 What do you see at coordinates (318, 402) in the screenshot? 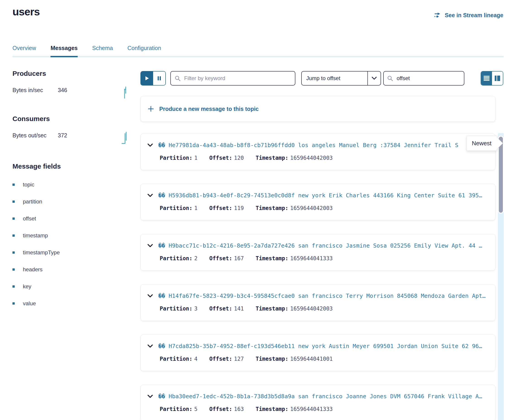
I see `message-card: �� Hba30eed7-1edc-452b-8b1a-738d3b5d8a9a…` at bounding box center [318, 402].